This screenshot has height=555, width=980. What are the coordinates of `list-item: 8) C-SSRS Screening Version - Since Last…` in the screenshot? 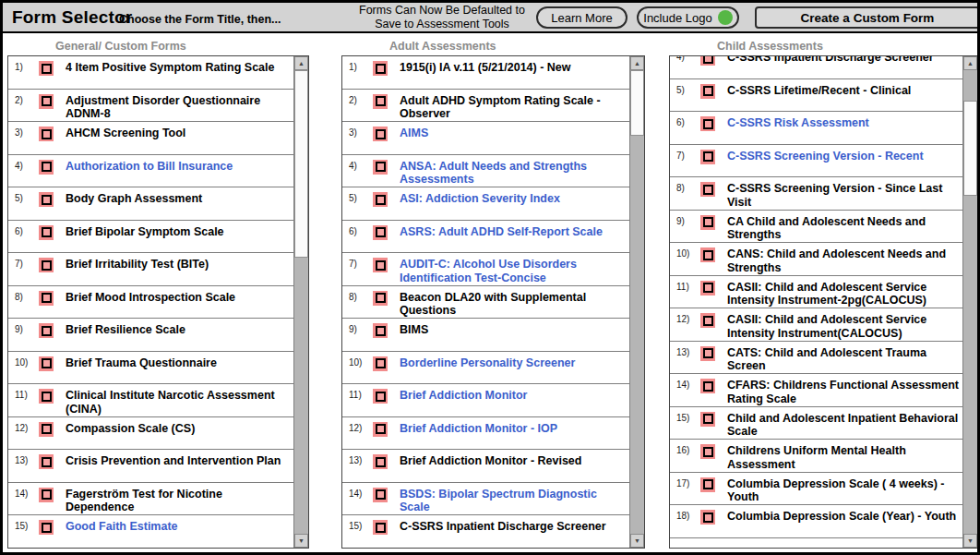 It's located at (816, 194).